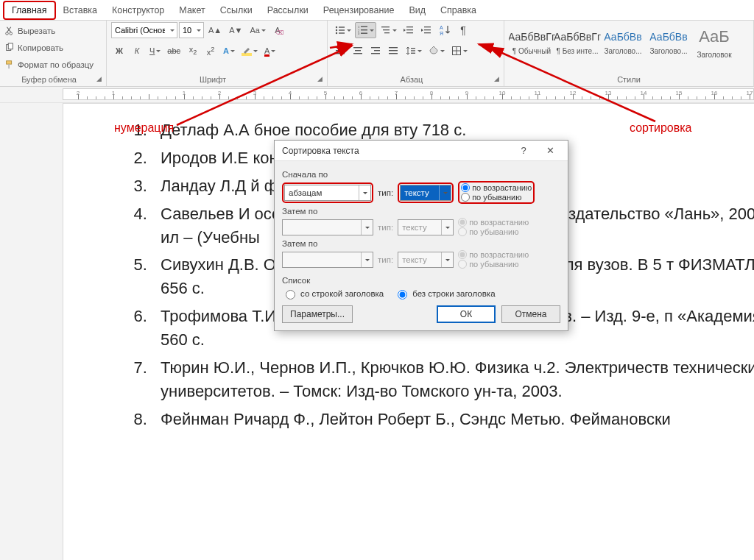 The width and height of the screenshot is (754, 560). Describe the element at coordinates (236, 10) in the screenshot. I see `tab-references: Ссылки` at that location.